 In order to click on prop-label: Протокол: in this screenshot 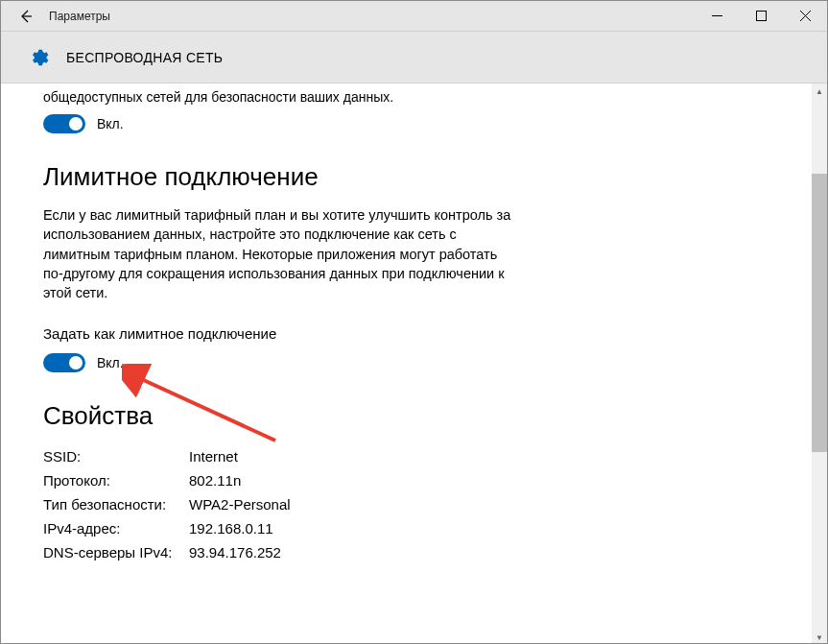, I will do `click(116, 480)`.